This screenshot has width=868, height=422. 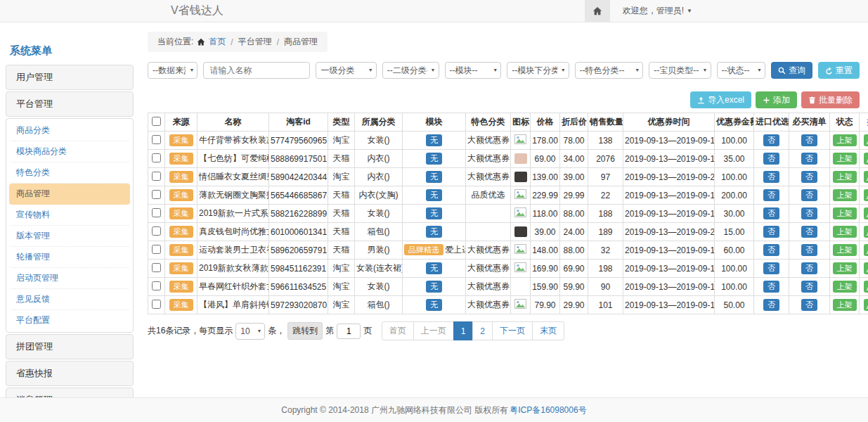 What do you see at coordinates (482, 331) in the screenshot?
I see `page-button-2: 2` at bounding box center [482, 331].